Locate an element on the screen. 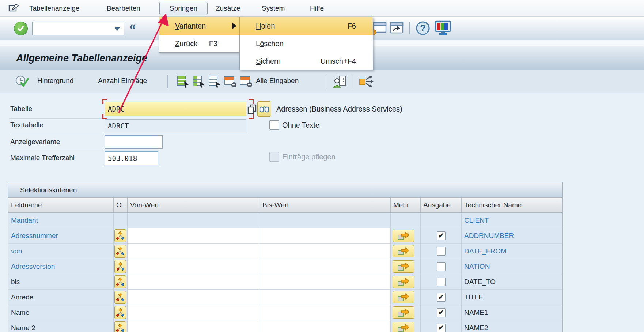 This screenshot has width=644, height=332. technical-name: NAME1 is located at coordinates (475, 313).